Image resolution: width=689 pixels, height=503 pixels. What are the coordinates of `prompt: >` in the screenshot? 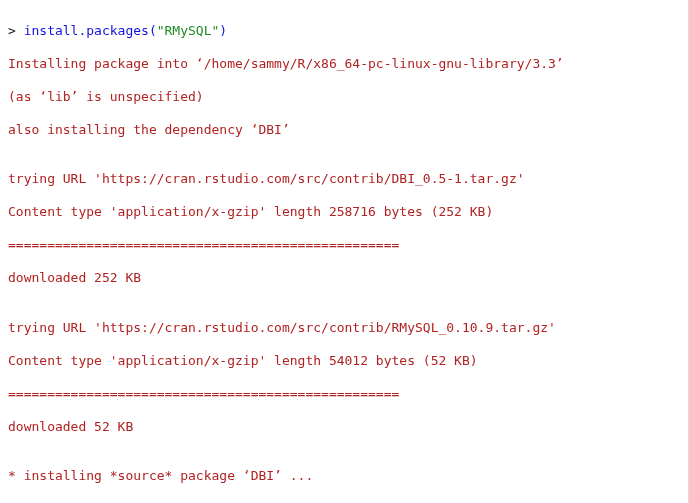 It's located at (16, 30).